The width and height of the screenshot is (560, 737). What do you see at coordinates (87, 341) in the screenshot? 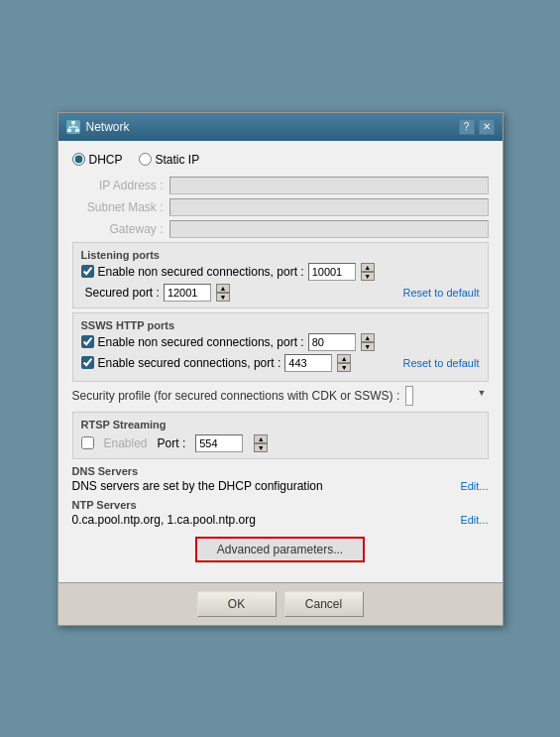
I see `ssws-non-secured-checkbox` at bounding box center [87, 341].